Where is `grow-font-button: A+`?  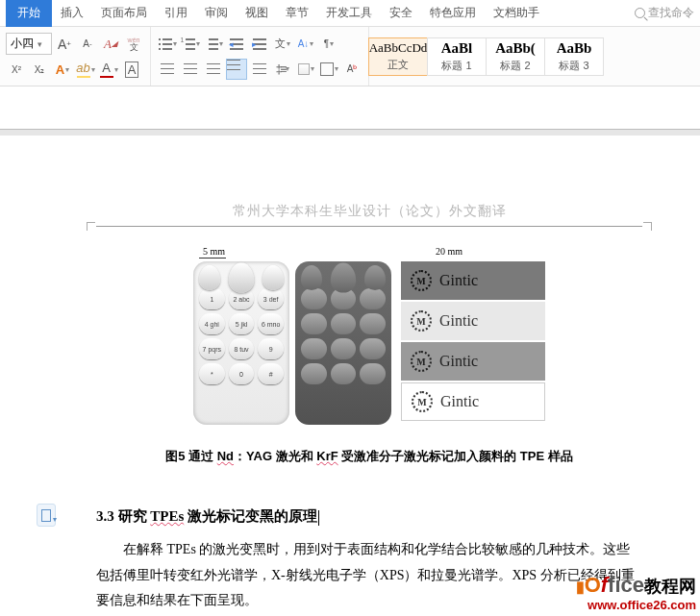 grow-font-button: A+ is located at coordinates (64, 44).